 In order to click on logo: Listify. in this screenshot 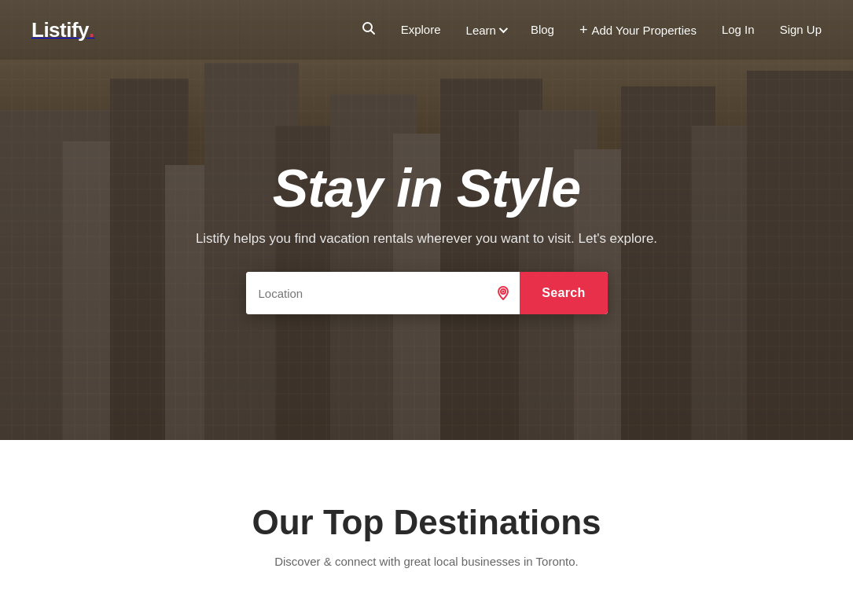, I will do `click(63, 30)`.